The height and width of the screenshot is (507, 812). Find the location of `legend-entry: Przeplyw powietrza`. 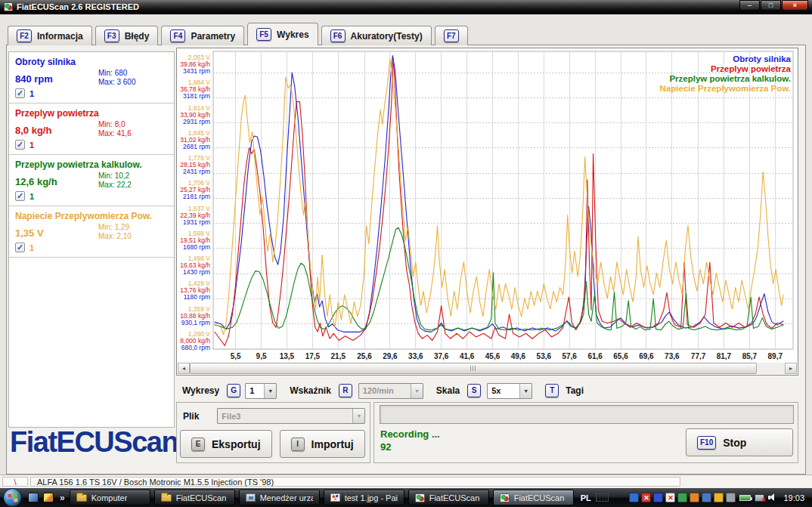

legend-entry: Przeplyw powietrza is located at coordinates (752, 69).